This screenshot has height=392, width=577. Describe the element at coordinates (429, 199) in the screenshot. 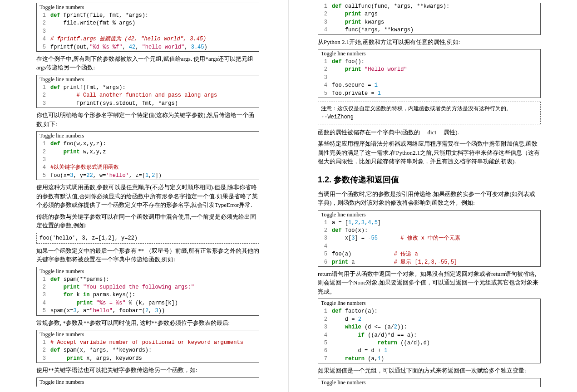

I see `para: 当调用一个函数时,它的参数是按引用传递给.如果函数的实参一个可变对象(如列表或字…` at that location.